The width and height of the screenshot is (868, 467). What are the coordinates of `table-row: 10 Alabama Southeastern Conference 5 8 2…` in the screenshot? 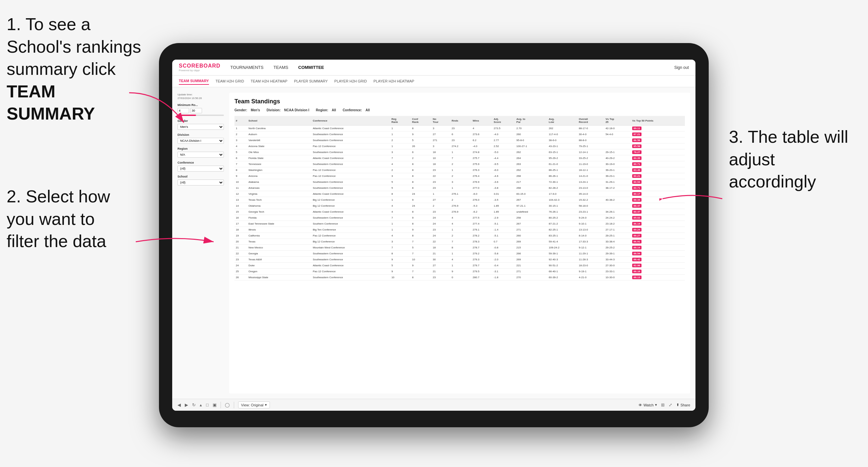 It's located at (460, 182).